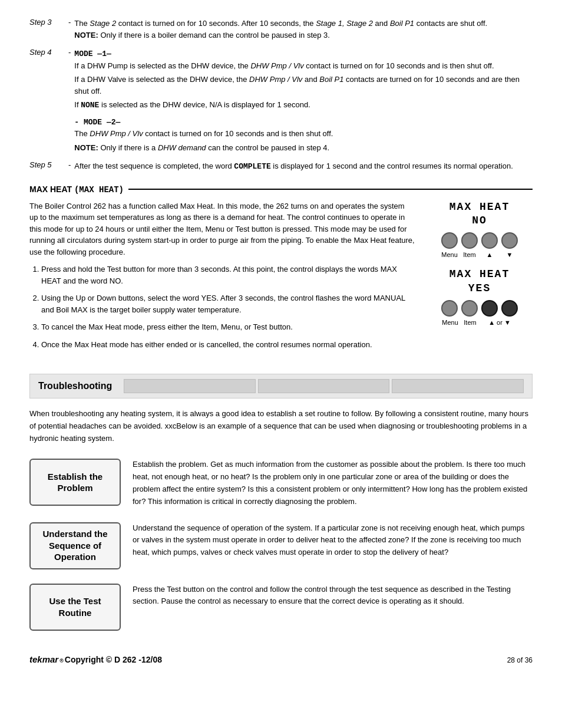 The image size is (562, 728). Describe the element at coordinates (105, 327) in the screenshot. I see `max-heat-item3-italic1: Max Heat` at that location.